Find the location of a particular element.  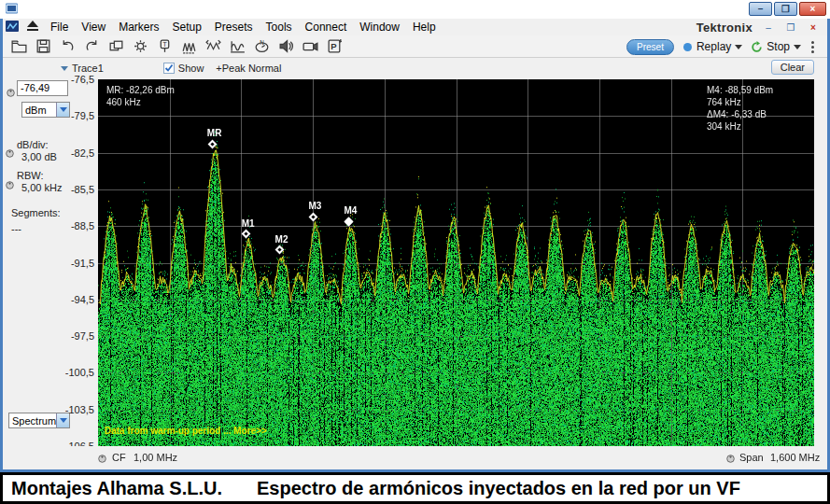

clear-button: Clear is located at coordinates (793, 67).